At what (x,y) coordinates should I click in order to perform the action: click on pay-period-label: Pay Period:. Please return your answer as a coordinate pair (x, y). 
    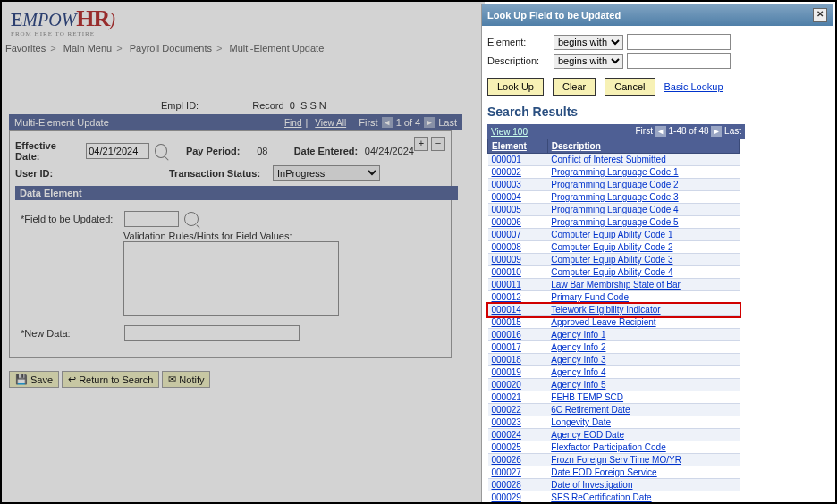
    Looking at the image, I should click on (218, 151).